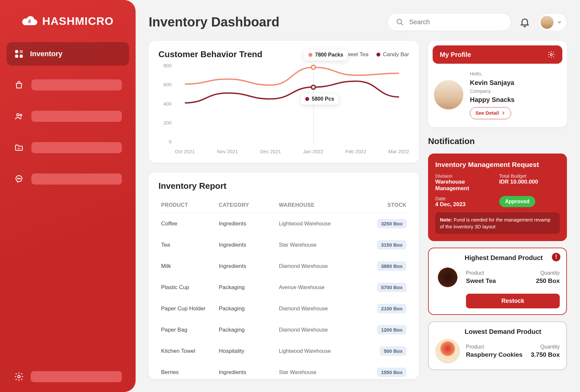 The image size is (580, 392). Describe the element at coordinates (497, 281) in the screenshot. I see `highest-demand-card: ! Highest Demand Product Product Quantit…` at that location.